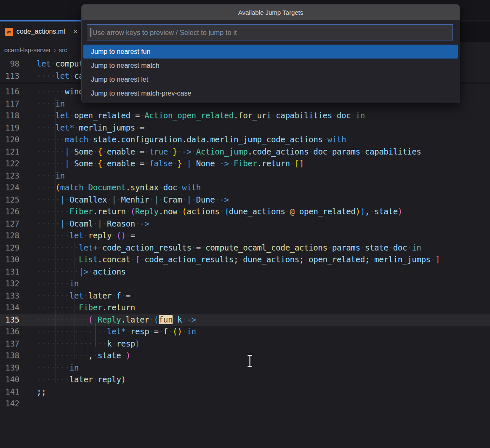 This screenshot has height=448, width=490. Describe the element at coordinates (10, 259) in the screenshot. I see `line-number: 130` at that location.